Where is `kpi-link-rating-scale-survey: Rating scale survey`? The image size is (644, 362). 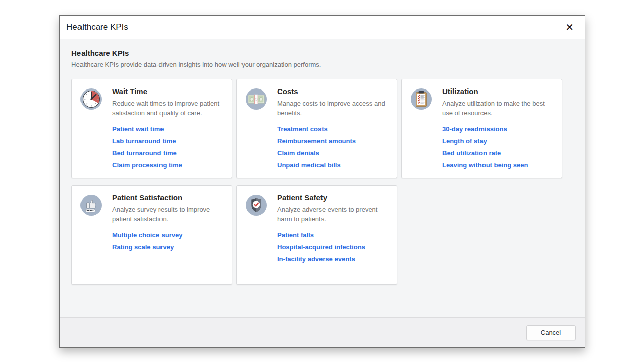
kpi-link-rating-scale-survey: Rating scale survey is located at coordinates (168, 247).